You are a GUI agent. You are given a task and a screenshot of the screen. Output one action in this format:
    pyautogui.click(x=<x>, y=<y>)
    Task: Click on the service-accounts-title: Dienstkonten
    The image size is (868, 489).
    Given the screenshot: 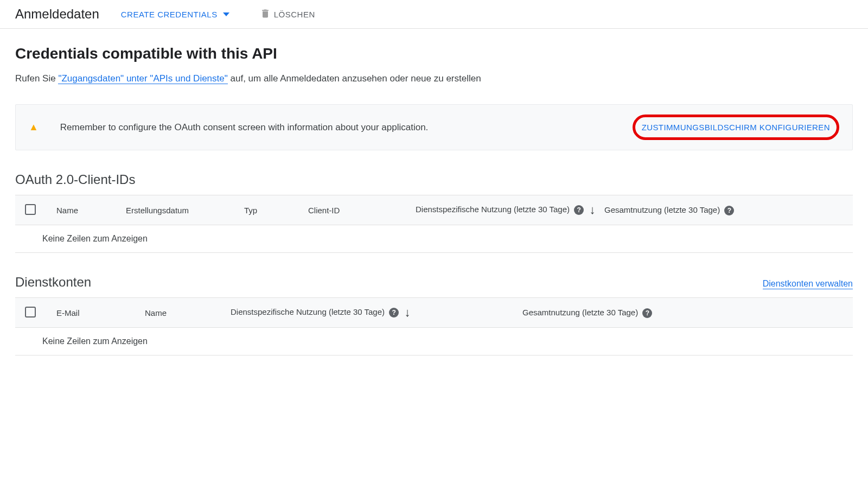 What is the action you would take?
    pyautogui.click(x=53, y=282)
    